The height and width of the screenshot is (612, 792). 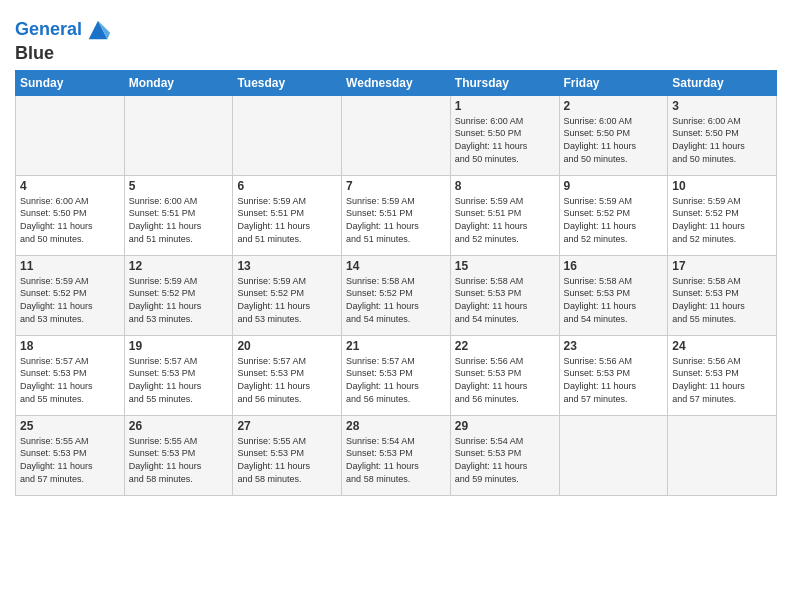 What do you see at coordinates (396, 266) in the screenshot?
I see `day-number: 14` at bounding box center [396, 266].